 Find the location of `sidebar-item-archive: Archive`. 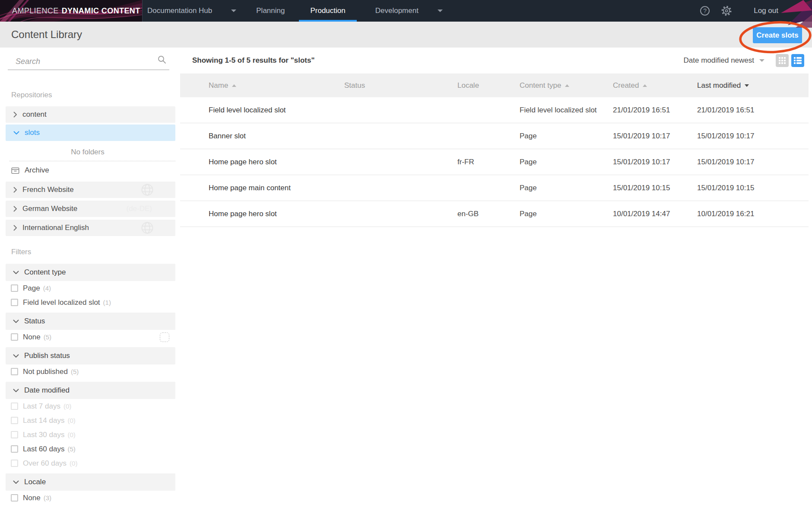

sidebar-item-archive: Archive is located at coordinates (91, 170).